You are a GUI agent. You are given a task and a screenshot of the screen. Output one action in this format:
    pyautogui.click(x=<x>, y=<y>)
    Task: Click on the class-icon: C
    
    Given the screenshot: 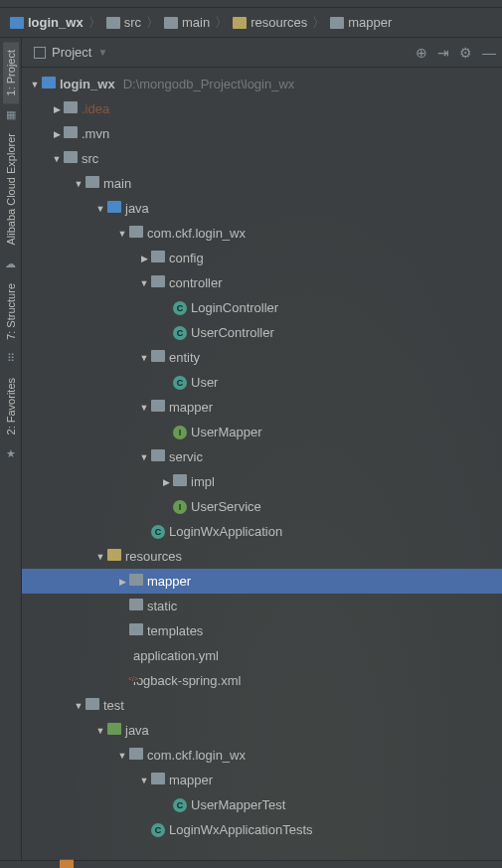 What is the action you would take?
    pyautogui.click(x=180, y=383)
    